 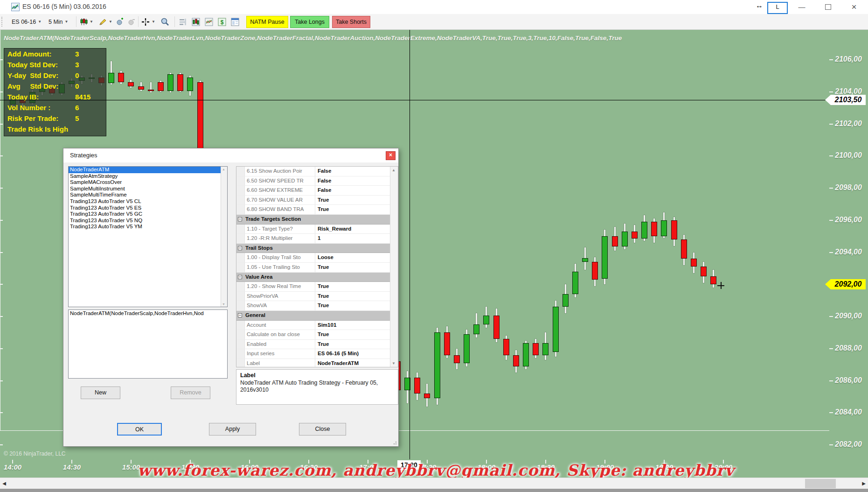 What do you see at coordinates (351, 22) in the screenshot?
I see `take-shorts-button: Take Shorts` at bounding box center [351, 22].